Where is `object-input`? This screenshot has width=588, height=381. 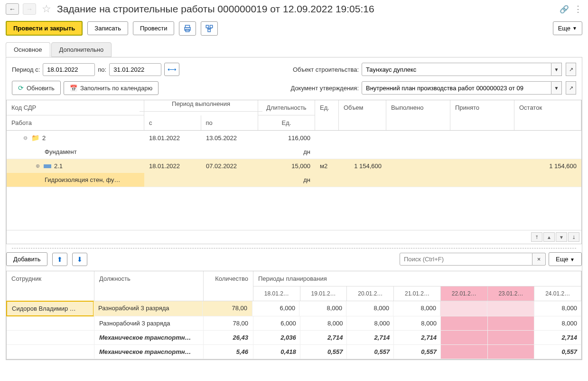
object-input is located at coordinates (457, 69).